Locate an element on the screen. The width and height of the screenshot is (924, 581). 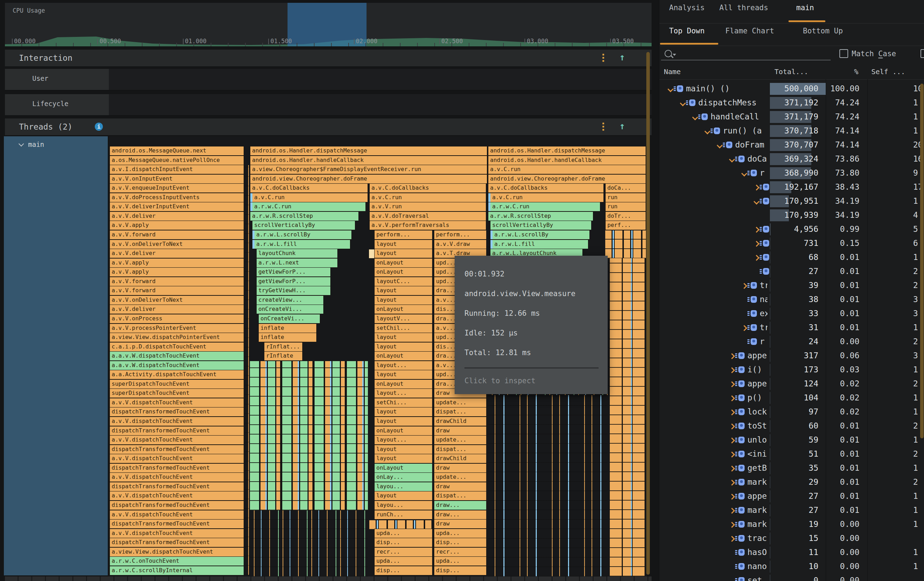
call-chart-frame: scrollVerticallyBy is located at coordinates (304, 225).